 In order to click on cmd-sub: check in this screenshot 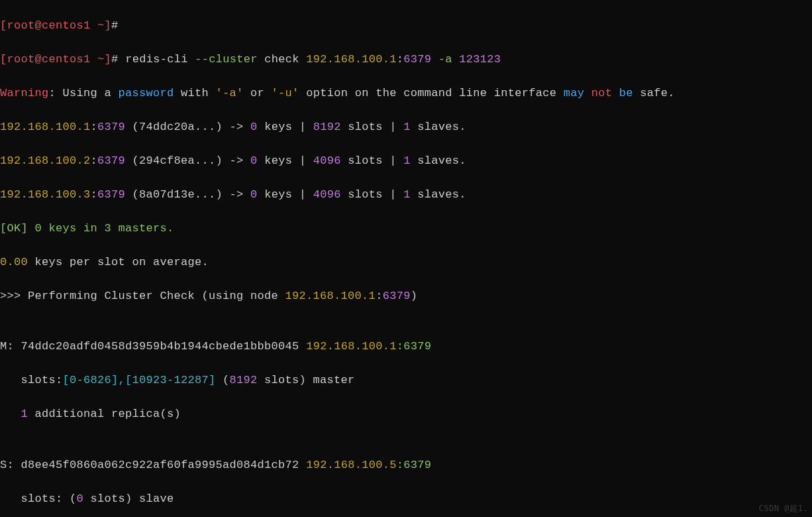, I will do `click(282, 60)`.